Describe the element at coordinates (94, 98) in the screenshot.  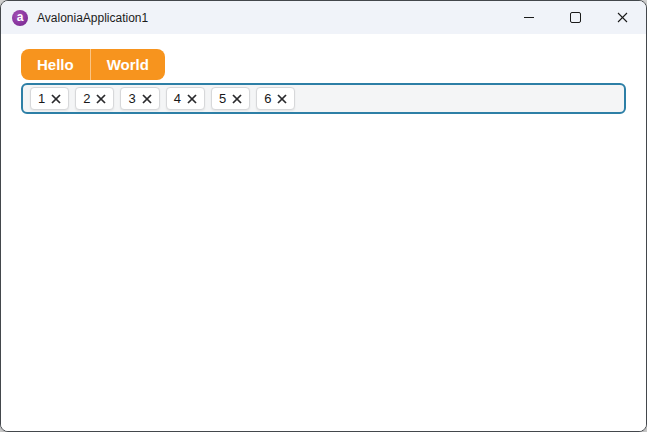
I see `chip: 2` at that location.